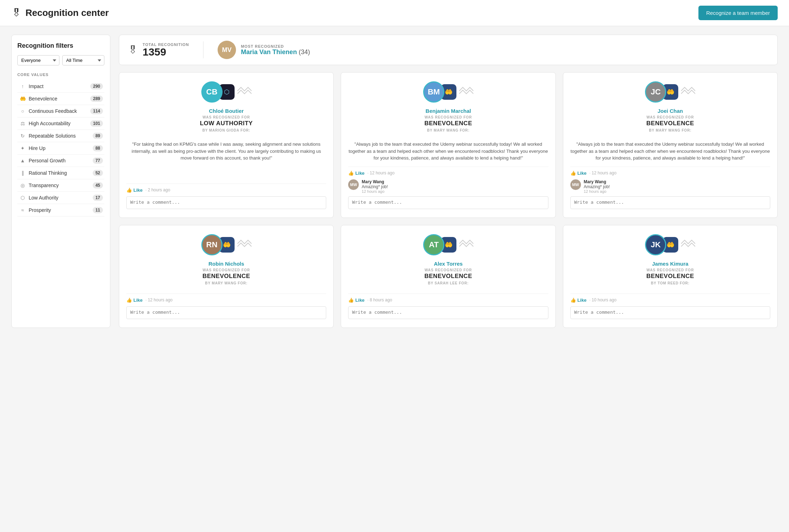  What do you see at coordinates (61, 148) in the screenshot?
I see `value-name: Hire Up` at bounding box center [61, 148].